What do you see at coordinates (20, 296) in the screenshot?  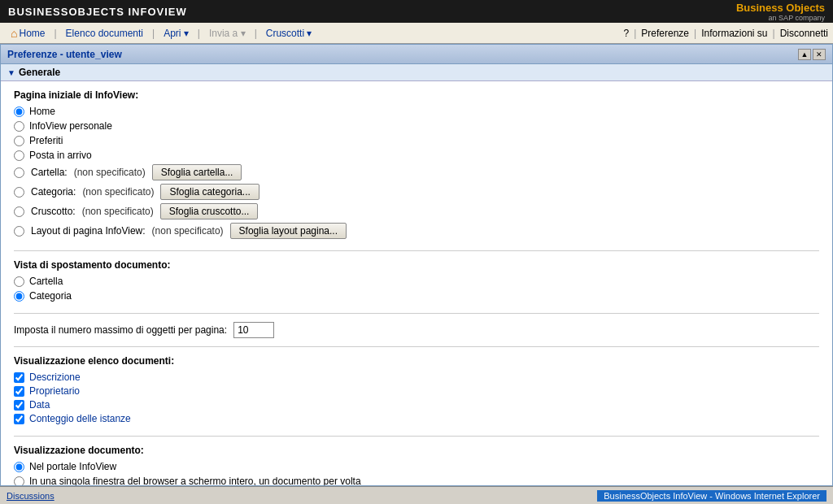 I see `radio-category-nav-input` at bounding box center [20, 296].